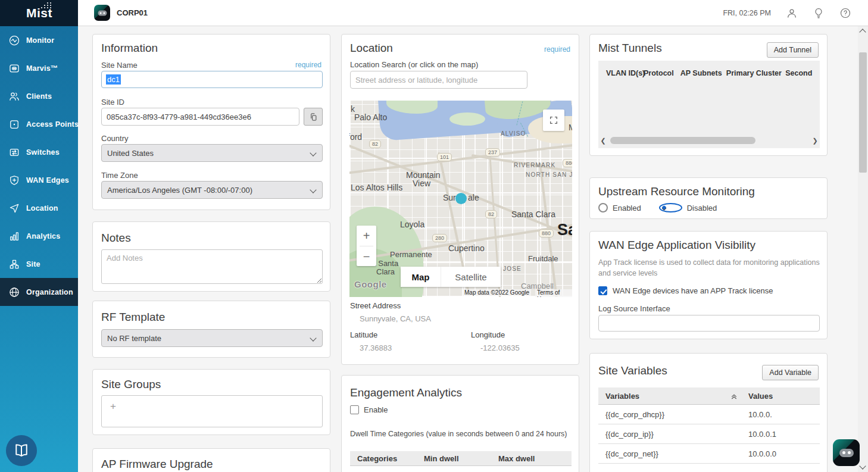  What do you see at coordinates (43, 236) in the screenshot?
I see `sidebar-item-label: Analytics` at bounding box center [43, 236].